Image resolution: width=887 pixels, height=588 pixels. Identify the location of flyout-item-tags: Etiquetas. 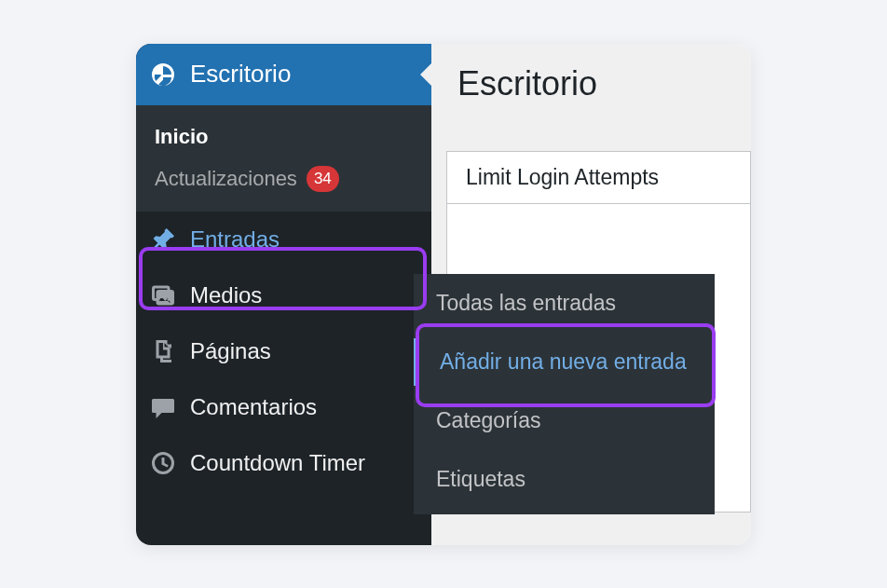
(565, 479).